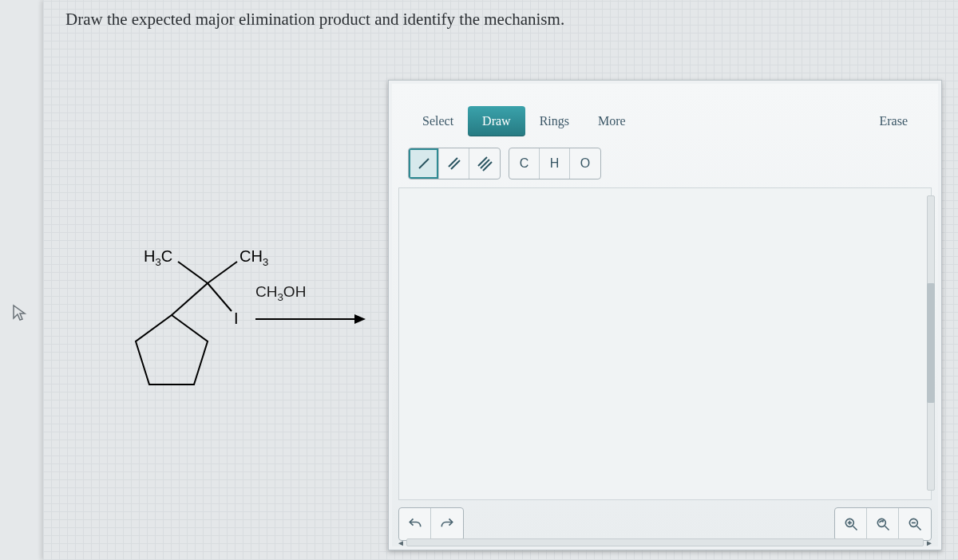 The width and height of the screenshot is (958, 560). I want to click on select-tool-button: Select, so click(437, 121).